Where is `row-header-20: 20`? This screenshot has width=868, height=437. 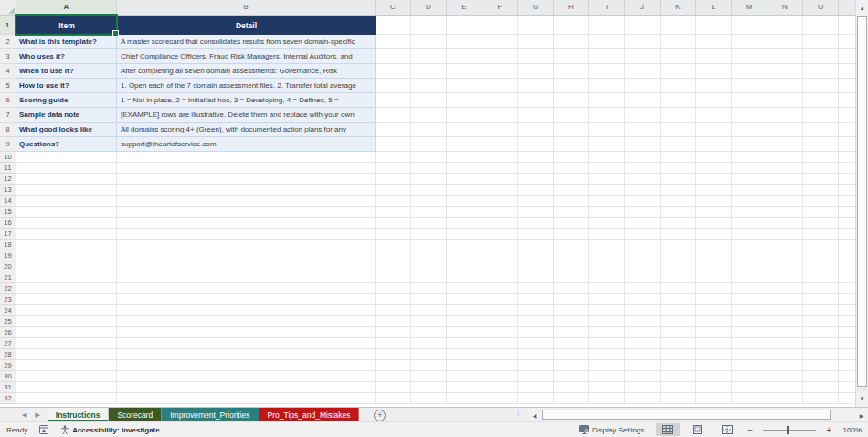 row-header-20: 20 is located at coordinates (8, 267).